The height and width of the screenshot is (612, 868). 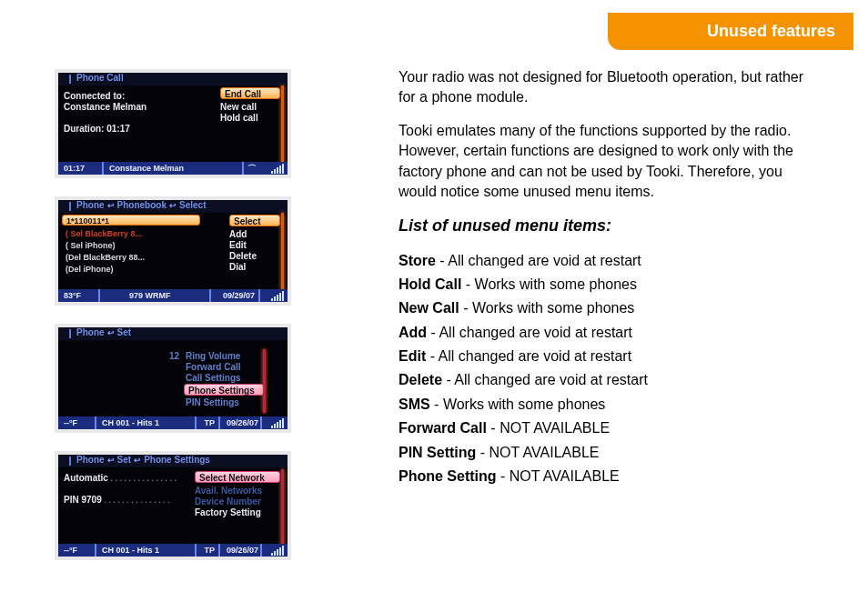 What do you see at coordinates (608, 428) in the screenshot?
I see `unused-item: Forward Call - NOT AVAILABLE` at bounding box center [608, 428].